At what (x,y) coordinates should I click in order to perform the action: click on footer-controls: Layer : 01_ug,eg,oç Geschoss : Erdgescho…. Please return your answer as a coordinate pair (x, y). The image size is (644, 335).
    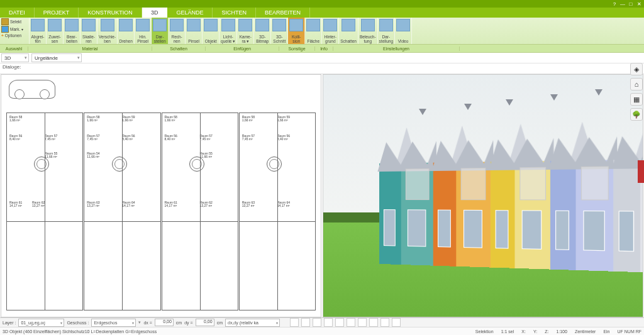
    Looking at the image, I should click on (322, 322).